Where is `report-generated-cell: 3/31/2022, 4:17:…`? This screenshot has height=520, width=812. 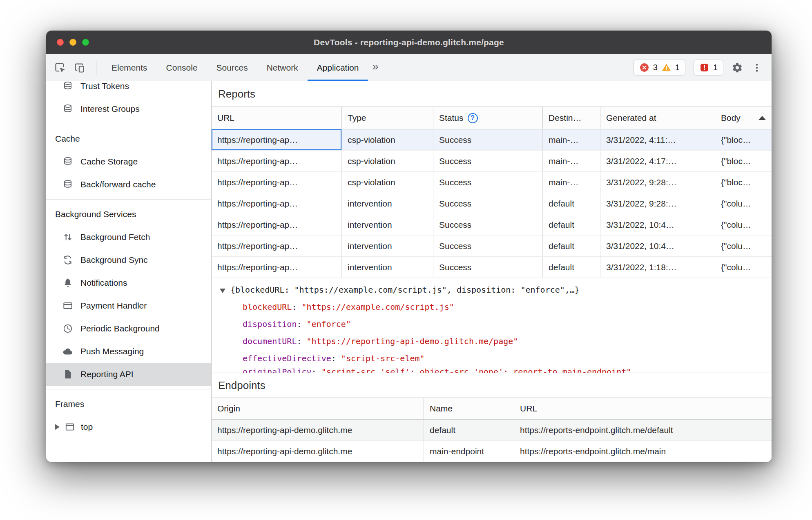 report-generated-cell: 3/31/2022, 4:17:… is located at coordinates (658, 161).